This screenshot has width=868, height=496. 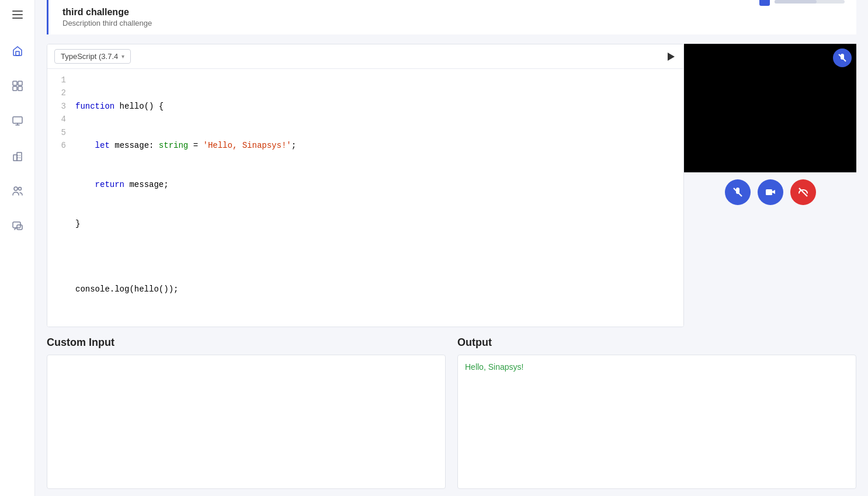 What do you see at coordinates (375, 185) in the screenshot?
I see `code-line-3: return message;` at bounding box center [375, 185].